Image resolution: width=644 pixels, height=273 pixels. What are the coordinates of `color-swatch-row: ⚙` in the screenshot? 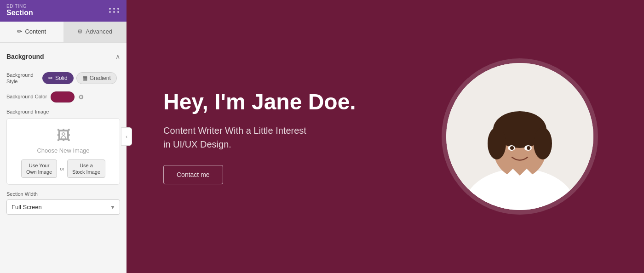 It's located at (67, 97).